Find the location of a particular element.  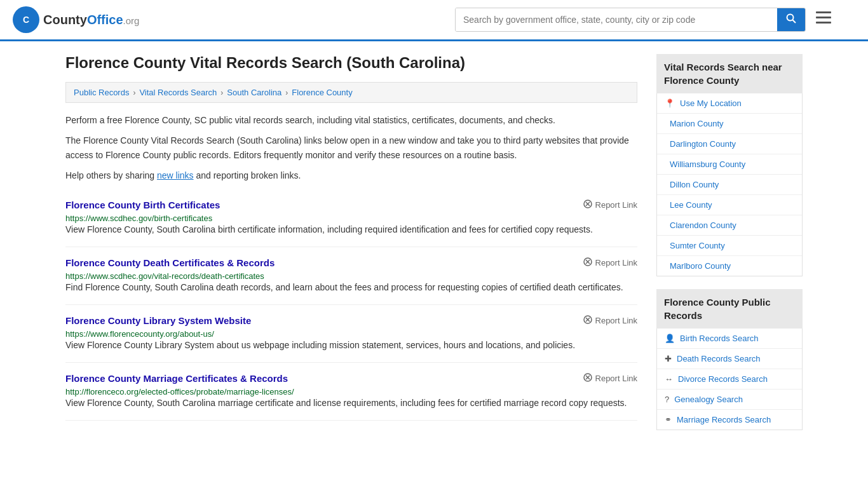

public-records-section: Florence County Public Records 👤Birth Re… is located at coordinates (729, 360).